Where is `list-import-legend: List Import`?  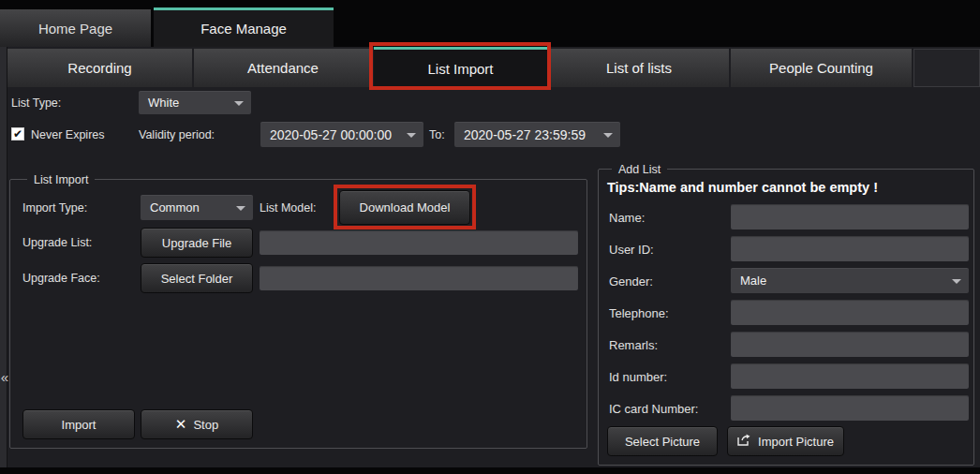
list-import-legend: List Import is located at coordinates (61, 180).